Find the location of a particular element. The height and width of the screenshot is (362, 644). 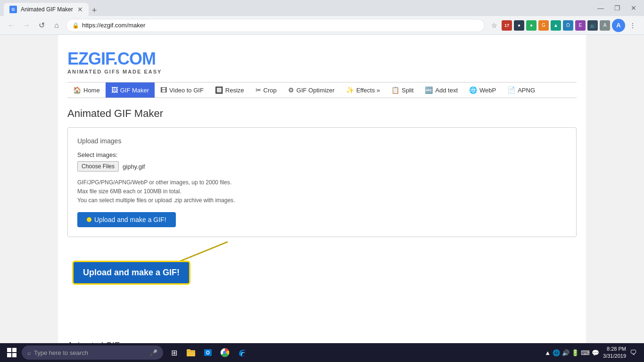

effects-nav-icon: ✨ is located at coordinates (350, 90).